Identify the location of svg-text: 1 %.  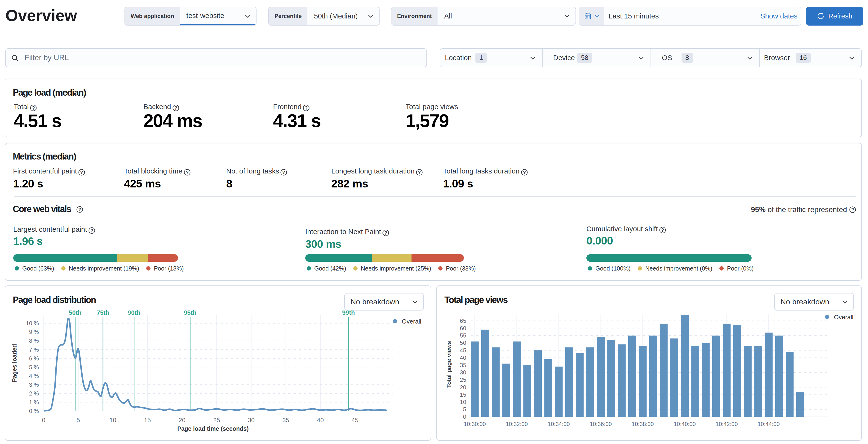
(34, 403).